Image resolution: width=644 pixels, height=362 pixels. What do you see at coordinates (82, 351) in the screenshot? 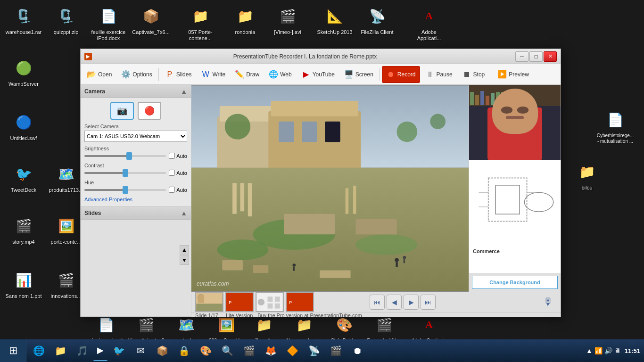
I see `taskbar-mediaplayer-icon: 🎵` at bounding box center [82, 351].